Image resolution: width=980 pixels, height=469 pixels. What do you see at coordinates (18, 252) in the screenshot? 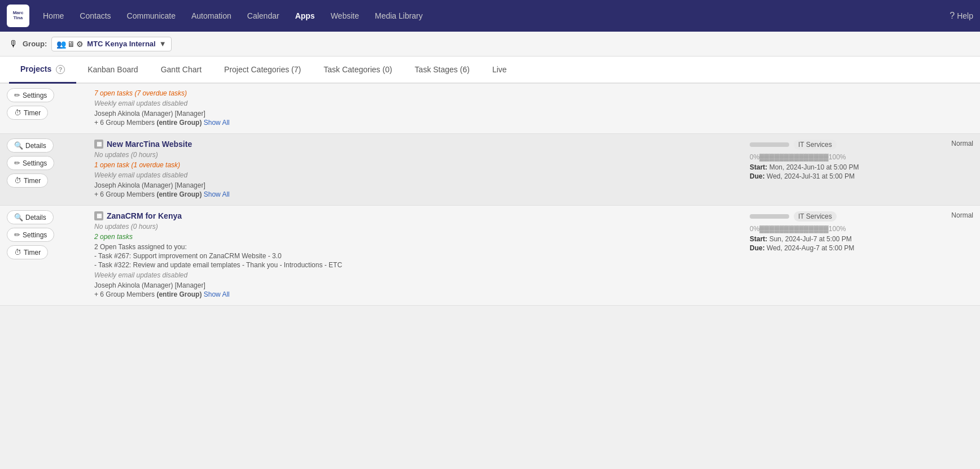
I see `timer-icon-1: ⏱` at bounding box center [18, 252].